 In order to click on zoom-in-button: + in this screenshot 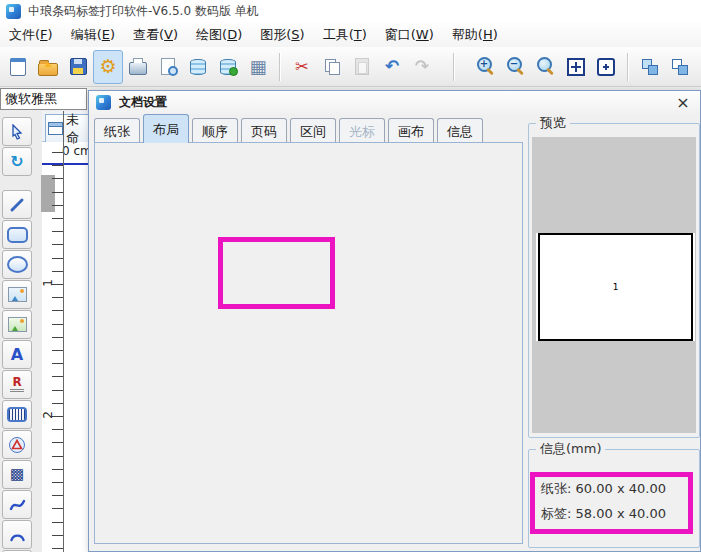, I will do `click(486, 67)`.